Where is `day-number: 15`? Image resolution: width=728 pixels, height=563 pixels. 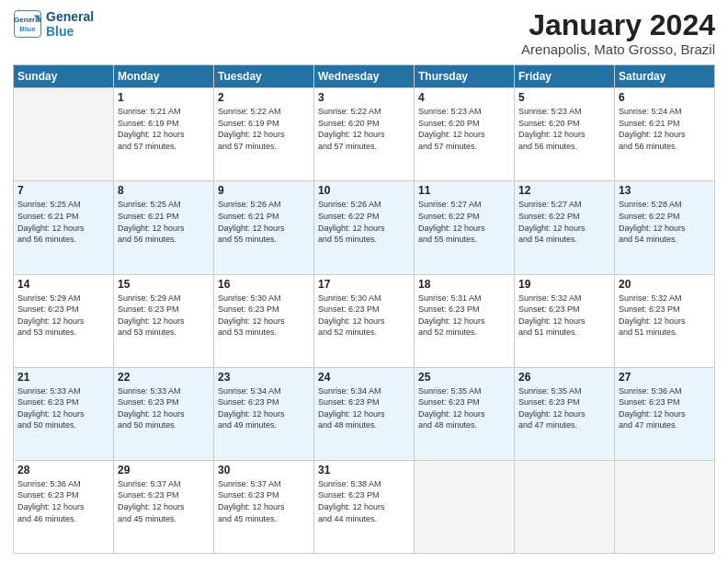
day-number: 15 is located at coordinates (164, 284).